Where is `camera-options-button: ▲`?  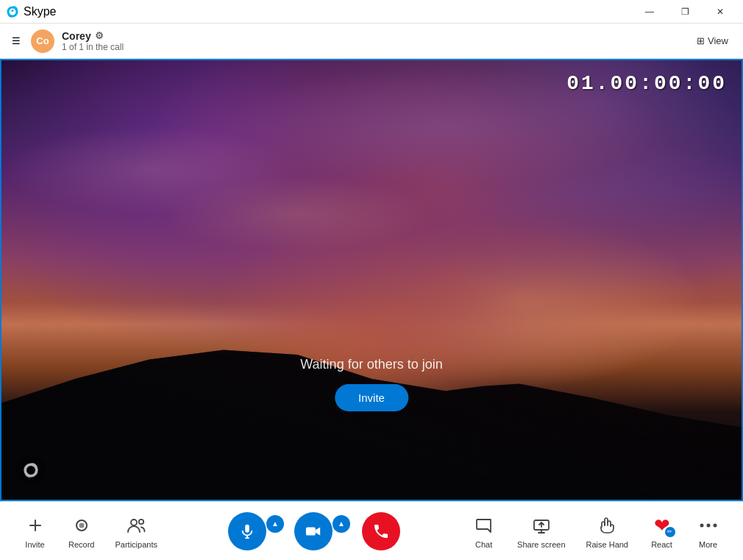
camera-options-button: ▲ is located at coordinates (341, 524).